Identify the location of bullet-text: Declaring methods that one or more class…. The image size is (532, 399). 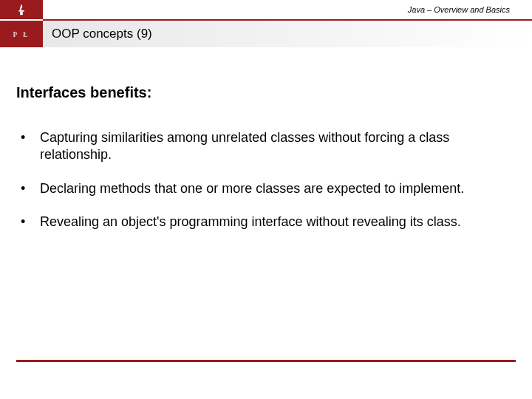
(275, 189).